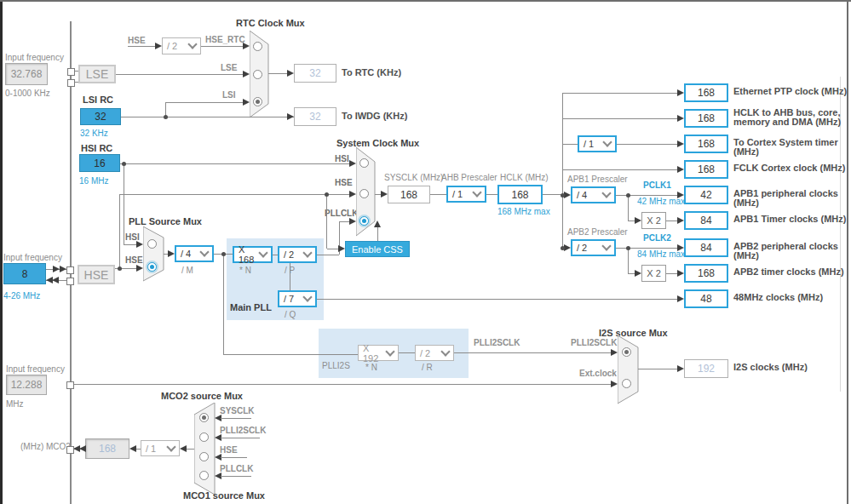 This screenshot has width=851, height=504. Describe the element at coordinates (25, 274) in the screenshot. I see `hse-input-frequency-field: 8` at that location.